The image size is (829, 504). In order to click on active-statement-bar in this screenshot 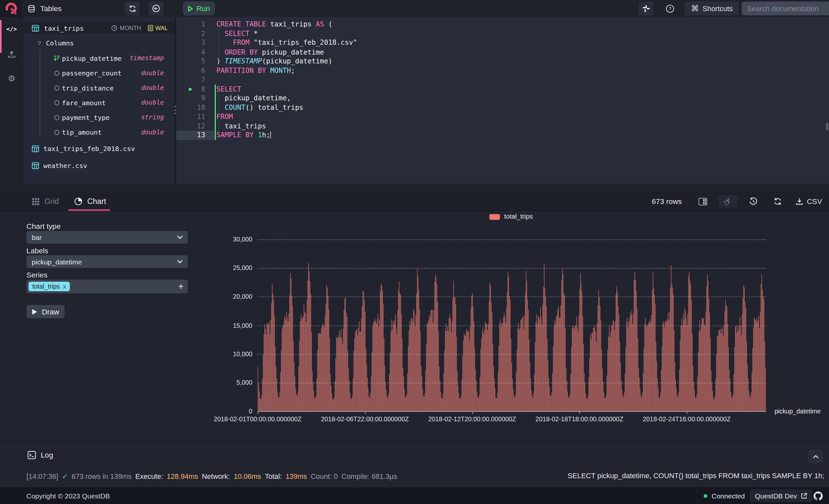, I will do `click(215, 112)`.